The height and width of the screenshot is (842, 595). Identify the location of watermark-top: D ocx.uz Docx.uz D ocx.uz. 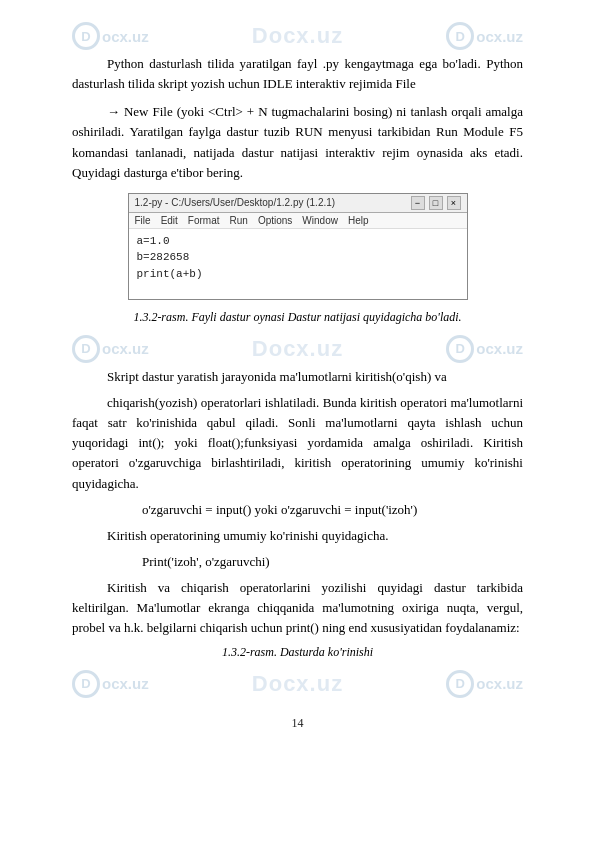
(298, 36).